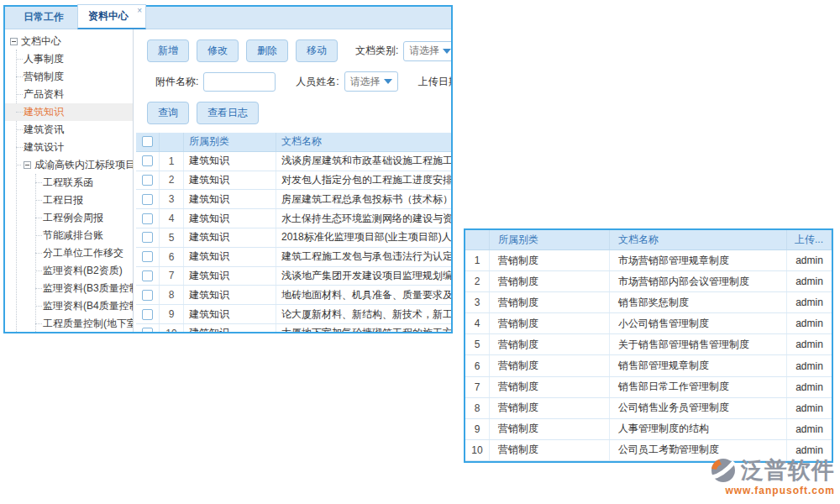 This screenshot has height=504, width=840. I want to click on tab-label: 日常工作, so click(44, 17).